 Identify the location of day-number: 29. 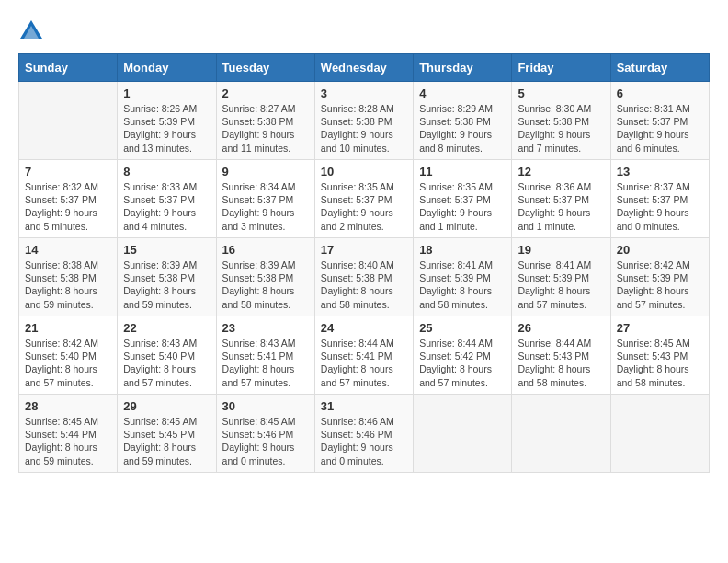
(166, 407).